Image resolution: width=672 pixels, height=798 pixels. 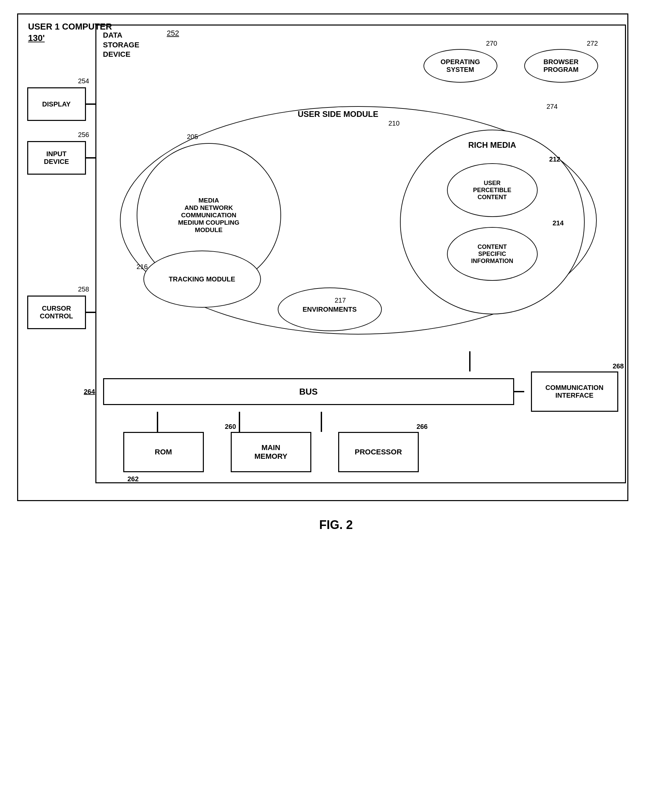 What do you see at coordinates (574, 392) in the screenshot?
I see `comm-label: COMMUNICATION INTERFACE` at bounding box center [574, 392].